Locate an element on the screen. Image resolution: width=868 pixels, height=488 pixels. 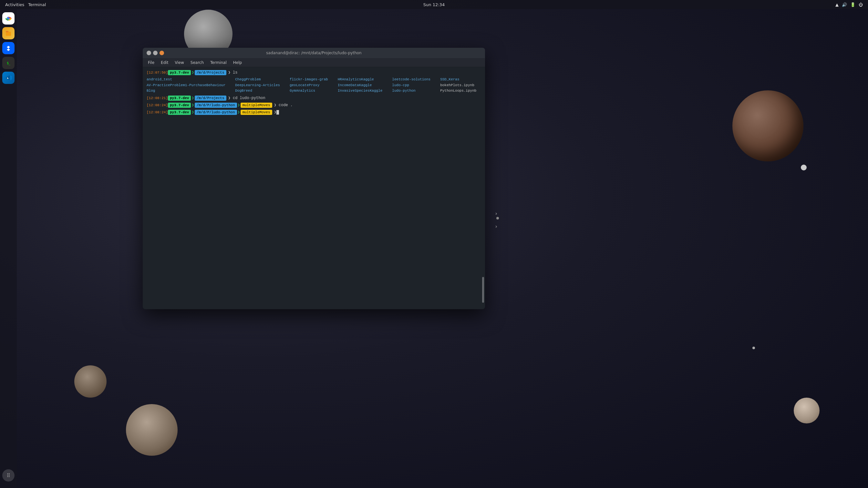
sidebar-indicator is located at coordinates (498, 218).